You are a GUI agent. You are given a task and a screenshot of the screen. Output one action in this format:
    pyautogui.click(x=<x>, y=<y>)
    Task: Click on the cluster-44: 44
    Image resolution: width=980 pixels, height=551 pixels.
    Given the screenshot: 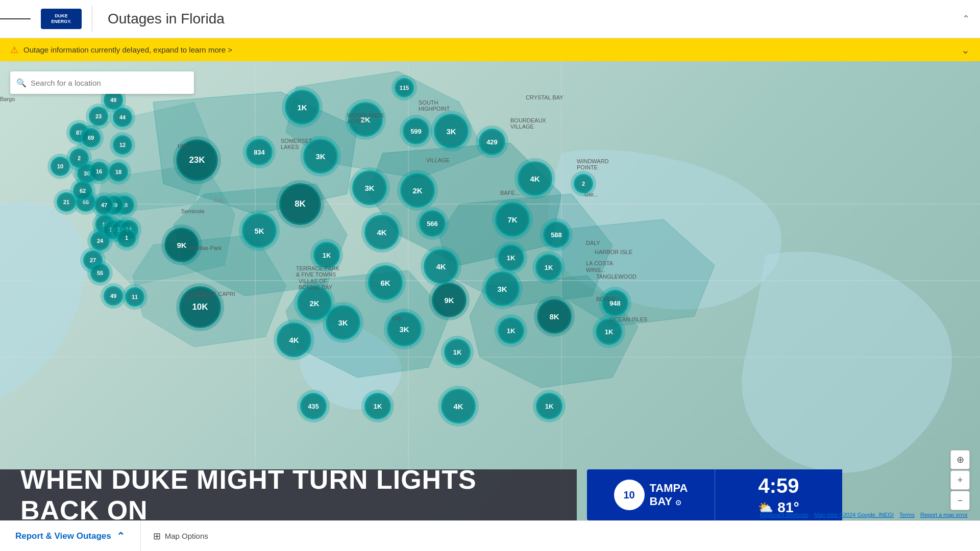 What is the action you would take?
    pyautogui.click(x=122, y=117)
    